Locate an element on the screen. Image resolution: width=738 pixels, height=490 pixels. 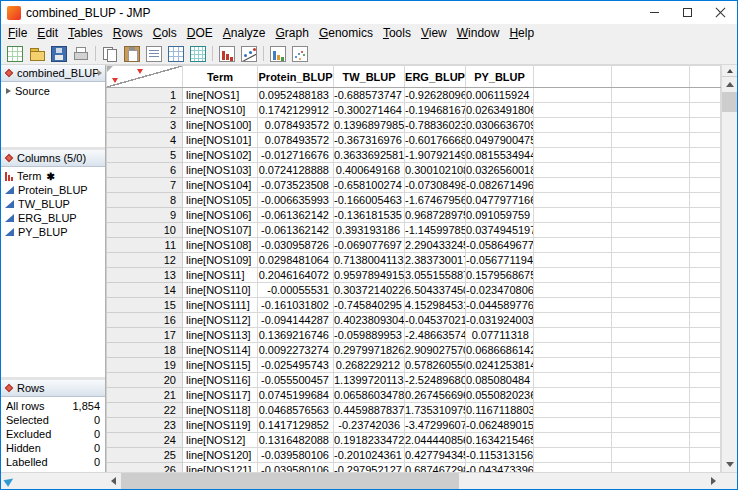
rows-stat-excluded: Excluded0 is located at coordinates (53, 434).